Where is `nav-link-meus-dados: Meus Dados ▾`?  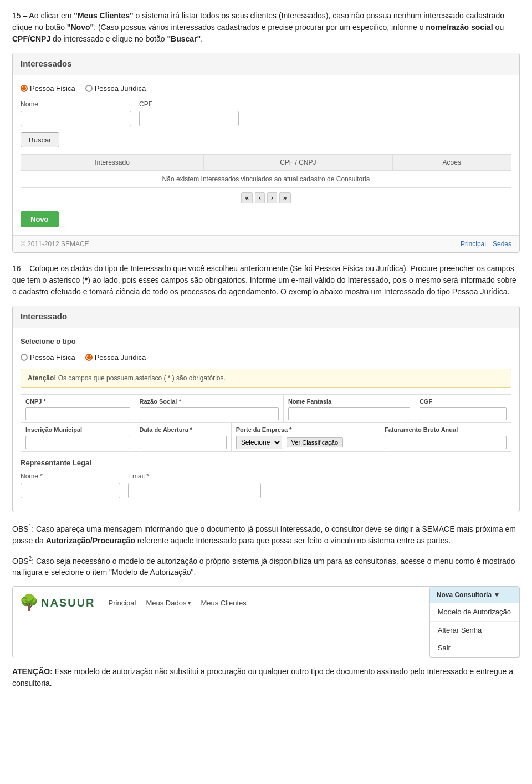
nav-link-meus-dados: Meus Dados ▾ is located at coordinates (168, 603).